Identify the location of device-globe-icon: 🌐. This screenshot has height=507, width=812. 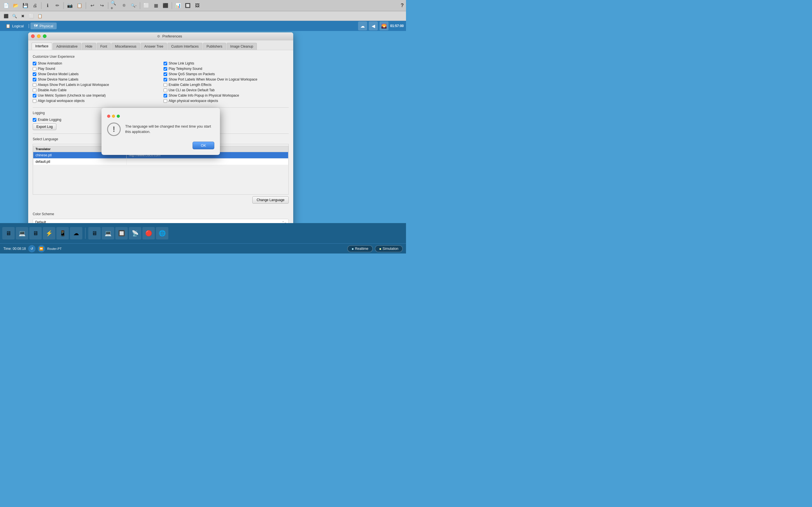
(162, 233).